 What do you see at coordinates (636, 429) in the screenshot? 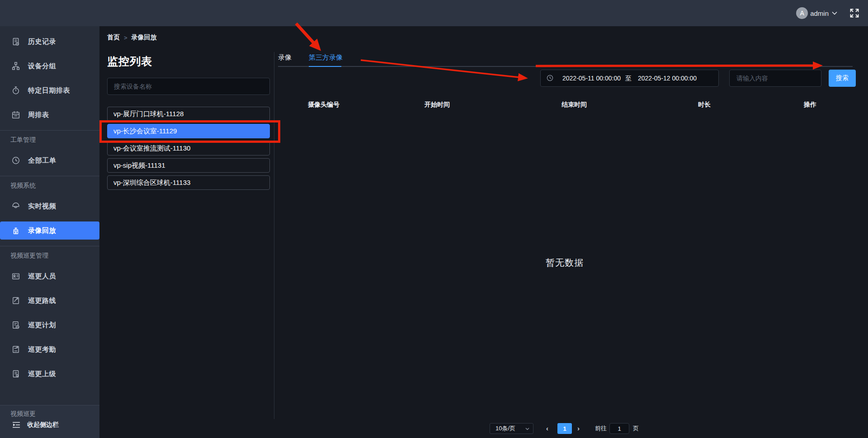
I see `page-unit-label: 页` at bounding box center [636, 429].